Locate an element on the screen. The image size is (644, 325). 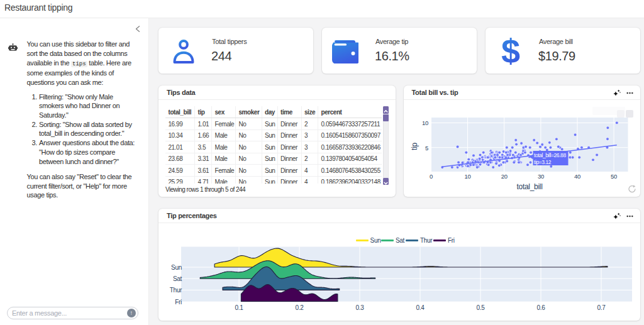
svg-text: tip=3.12 is located at coordinates (543, 162).